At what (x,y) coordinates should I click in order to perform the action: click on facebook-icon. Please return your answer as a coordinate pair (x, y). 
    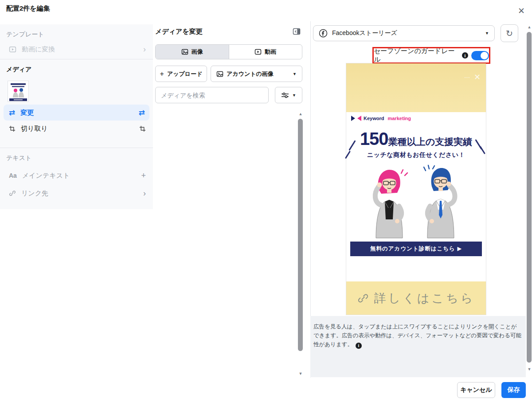
    Looking at the image, I should click on (323, 33).